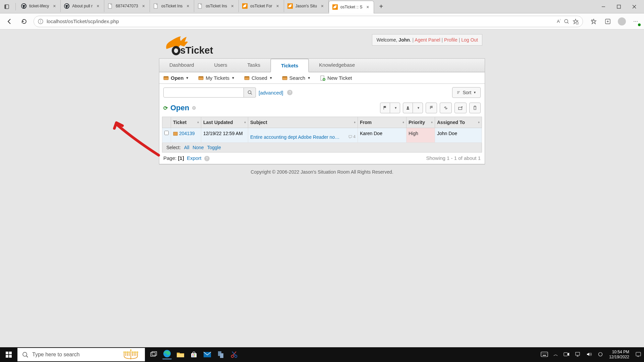 This screenshot has height=362, width=644. I want to click on favorite-star-icon: +, so click(576, 21).